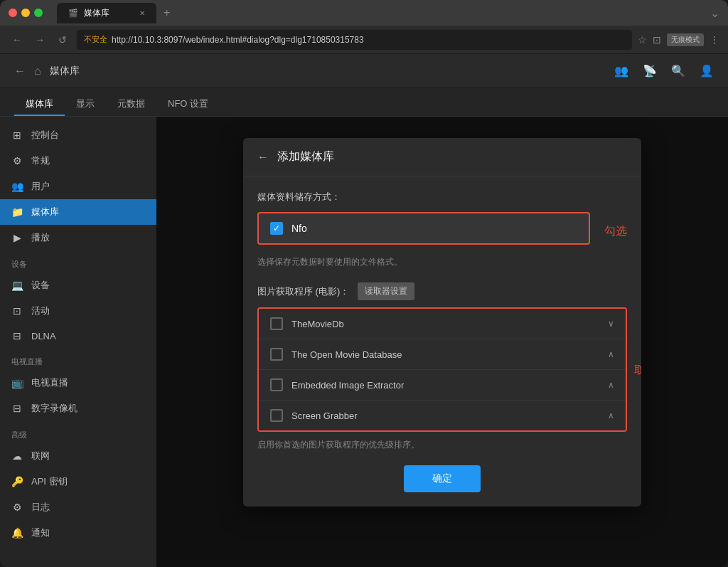  Describe the element at coordinates (616, 232) in the screenshot. I see `nfo-annotation: 勾选` at that location.